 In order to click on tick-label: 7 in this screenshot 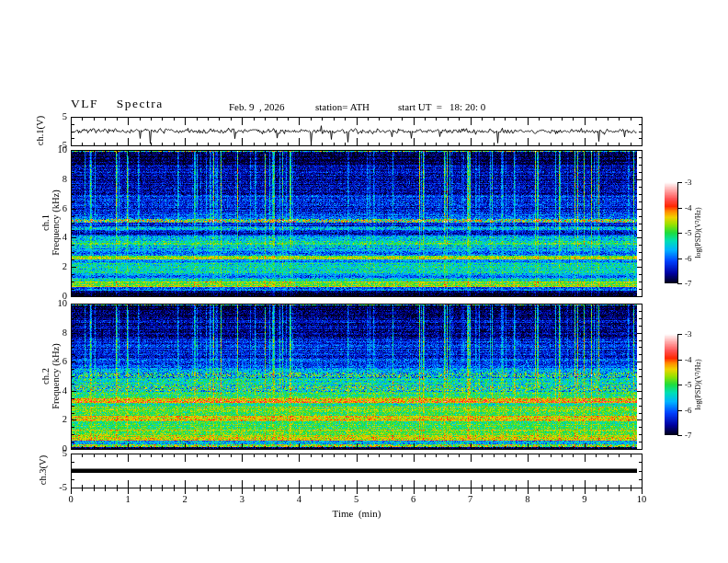, I will do `click(471, 500)`.